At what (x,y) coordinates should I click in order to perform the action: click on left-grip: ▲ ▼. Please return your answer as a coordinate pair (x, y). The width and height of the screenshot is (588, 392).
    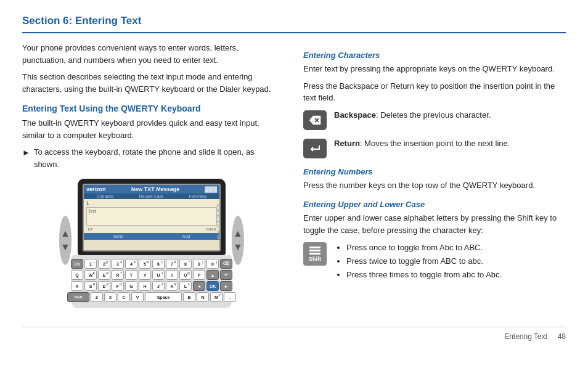
    Looking at the image, I should click on (65, 240).